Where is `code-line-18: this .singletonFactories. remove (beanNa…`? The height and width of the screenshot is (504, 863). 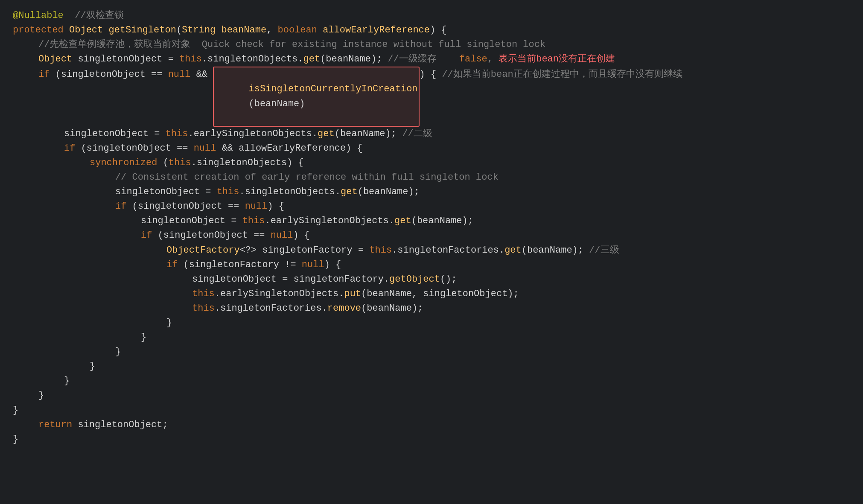 code-line-18: this .singletonFactories. remove (beanNa… is located at coordinates (432, 309).